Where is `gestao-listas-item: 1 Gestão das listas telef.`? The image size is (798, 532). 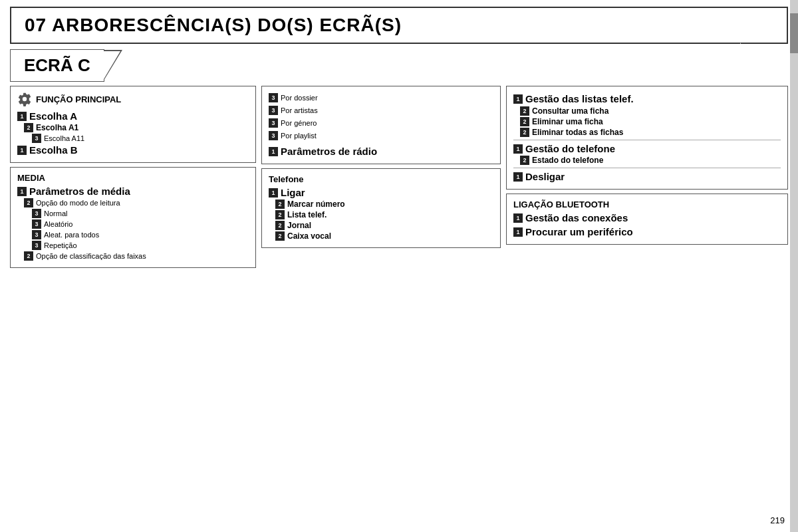 gestao-listas-item: 1 Gestão das listas telef. is located at coordinates (647, 98).